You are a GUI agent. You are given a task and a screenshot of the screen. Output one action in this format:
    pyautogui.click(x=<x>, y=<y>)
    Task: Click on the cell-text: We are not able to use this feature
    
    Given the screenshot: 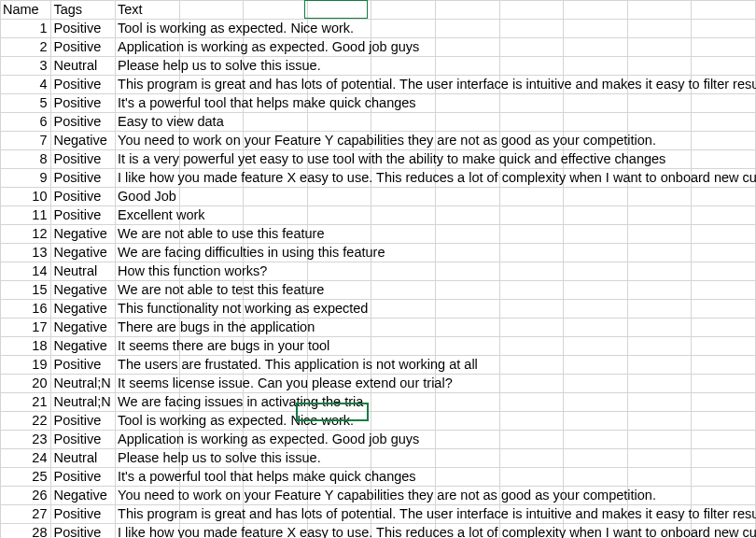 What is the action you would take?
    pyautogui.click(x=147, y=234)
    